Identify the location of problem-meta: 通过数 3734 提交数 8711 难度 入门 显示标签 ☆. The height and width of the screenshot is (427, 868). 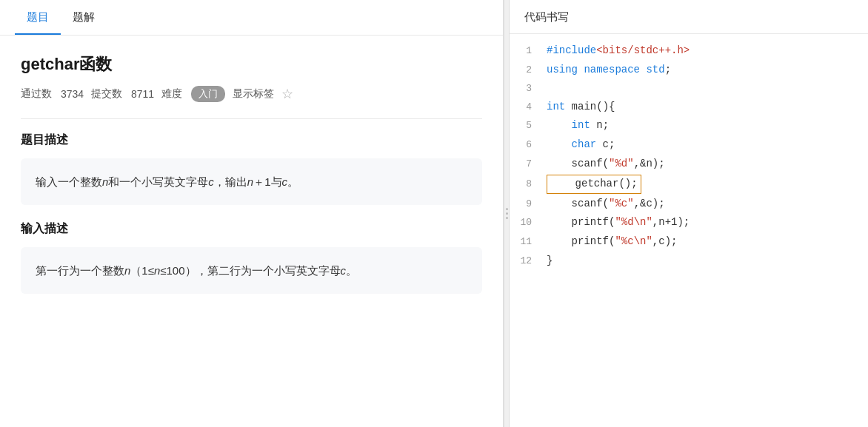
(252, 94).